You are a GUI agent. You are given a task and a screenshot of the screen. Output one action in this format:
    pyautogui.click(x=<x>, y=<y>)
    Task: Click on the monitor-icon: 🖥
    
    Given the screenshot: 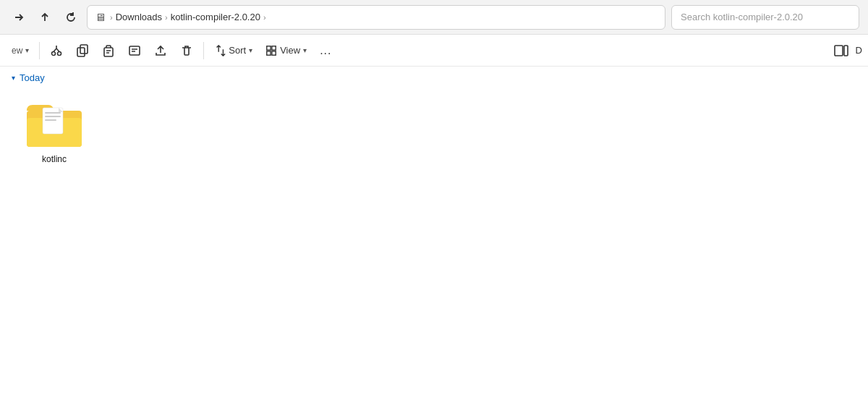 What is the action you would take?
    pyautogui.click(x=100, y=17)
    